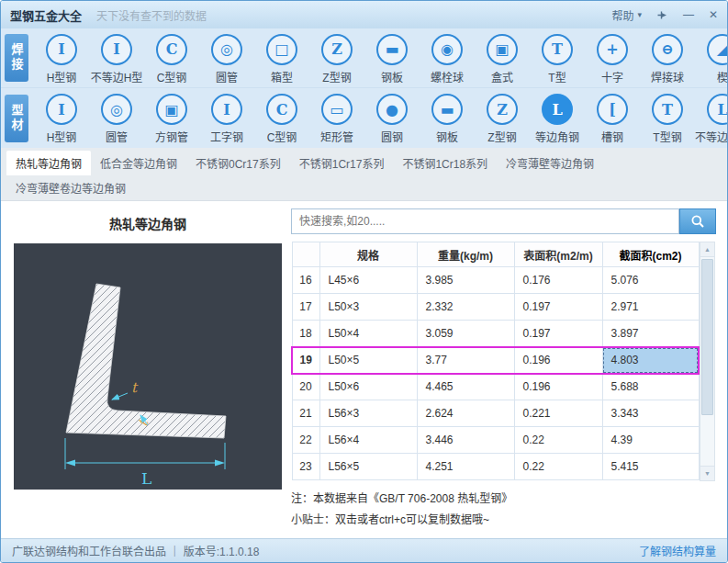  What do you see at coordinates (465, 467) in the screenshot?
I see `cell-weight: 4.251` at bounding box center [465, 467].